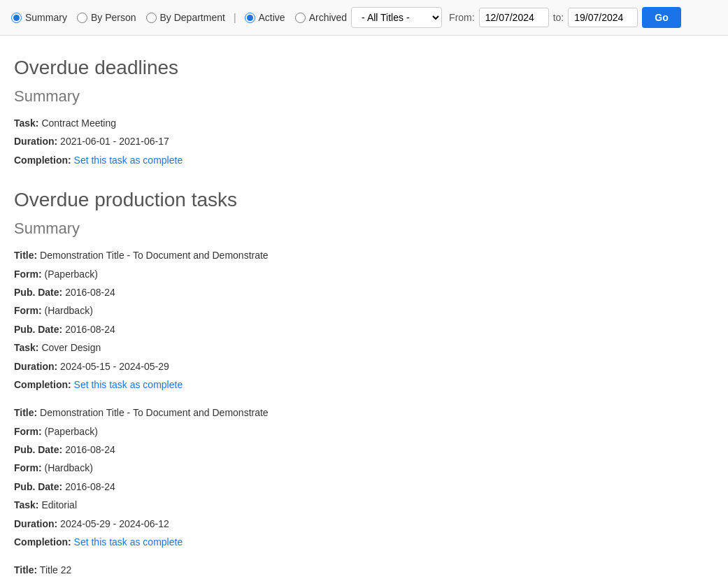 This screenshot has width=728, height=579. Describe the element at coordinates (113, 17) in the screenshot. I see `by-person-label: By Person` at that location.